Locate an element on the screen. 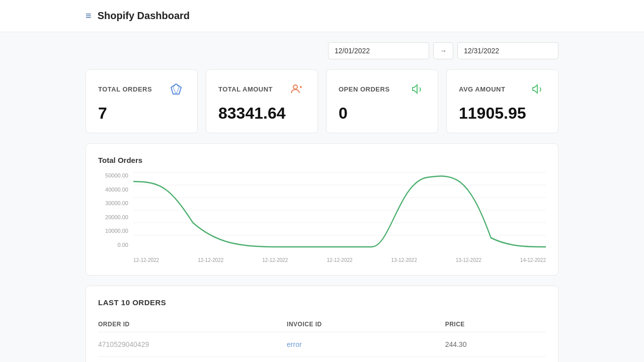  y-axis-label: 50000.00 is located at coordinates (113, 175).